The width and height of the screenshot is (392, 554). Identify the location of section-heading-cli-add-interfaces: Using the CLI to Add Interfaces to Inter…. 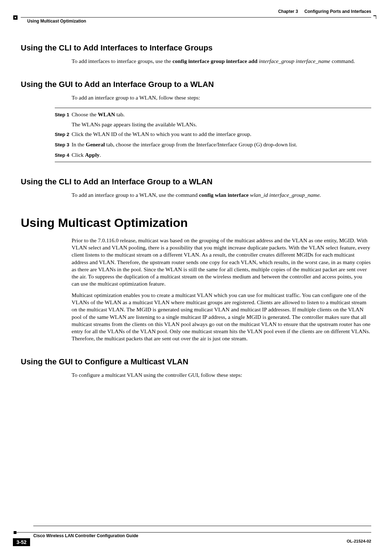
(196, 48).